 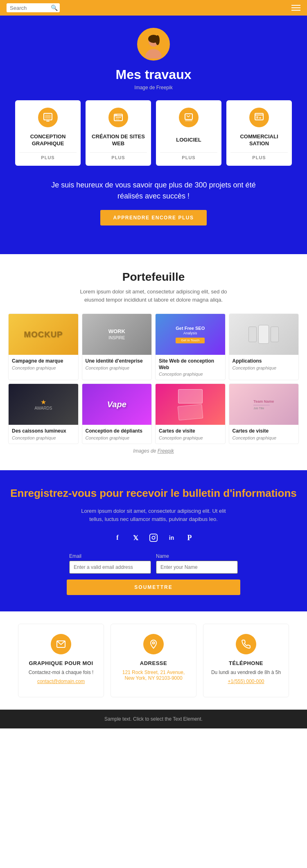 I want to click on hero-image-credit: Image de Freepik, so click(x=154, y=88).